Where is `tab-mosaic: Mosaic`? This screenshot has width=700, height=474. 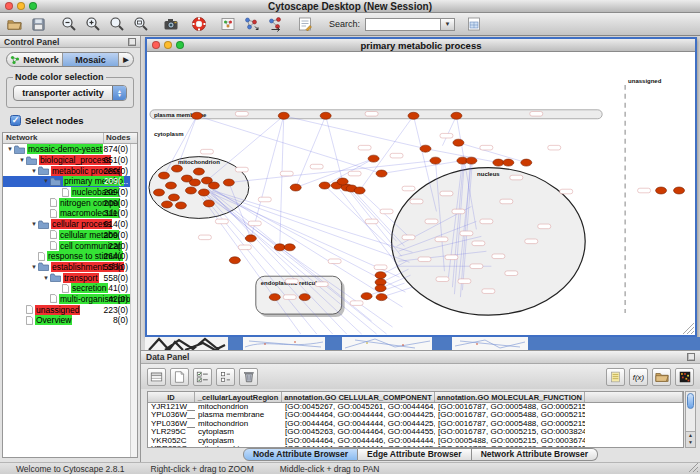 tab-mosaic: Mosaic is located at coordinates (91, 60).